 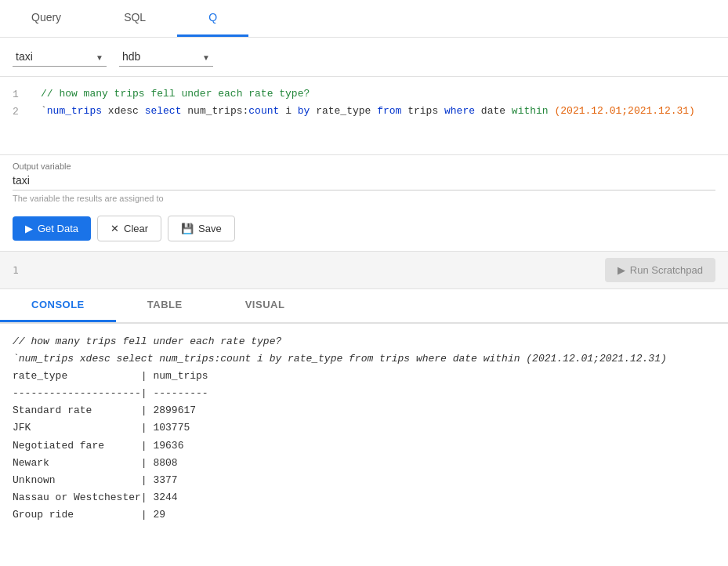 I want to click on scratchpad-row: 1 ▶ Run Scratchpad, so click(x=364, y=270).